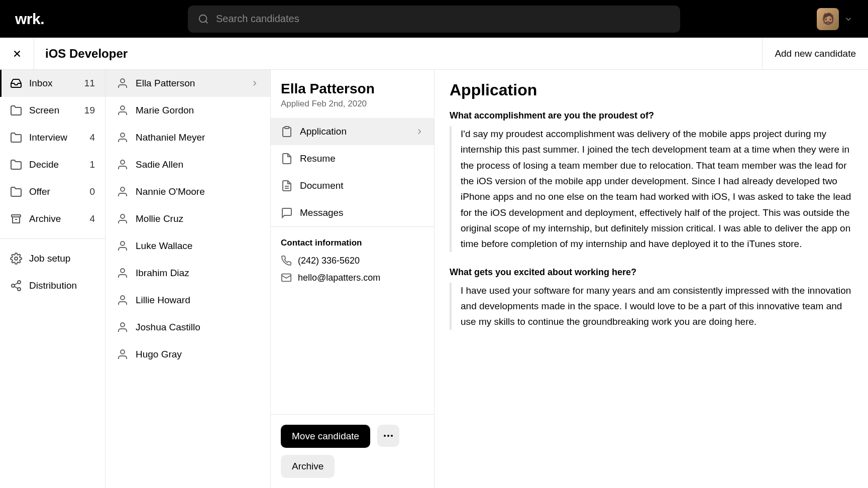  What do you see at coordinates (52, 286) in the screenshot?
I see `nav-distribution: Distribution` at bounding box center [52, 286].